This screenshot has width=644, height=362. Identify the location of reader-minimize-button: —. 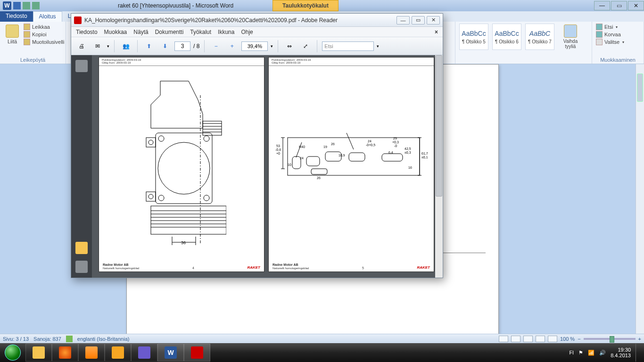
(403, 20).